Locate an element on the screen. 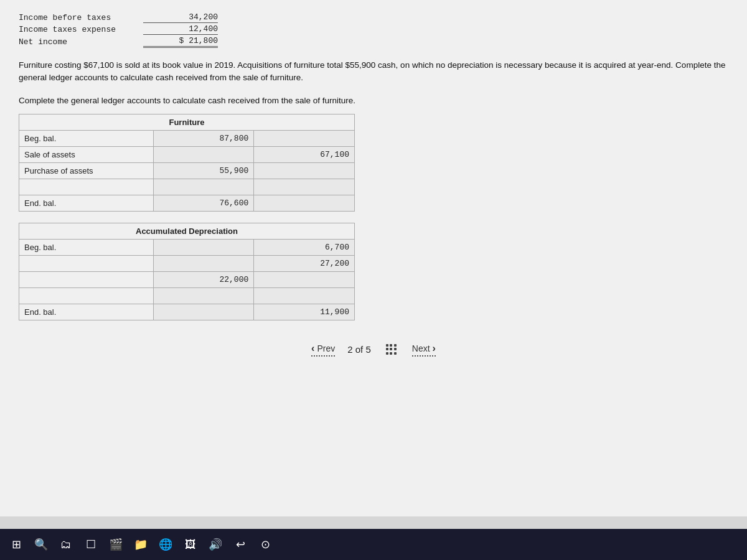 The height and width of the screenshot is (560, 747). photo-icon: 🖼 is located at coordinates (190, 544).